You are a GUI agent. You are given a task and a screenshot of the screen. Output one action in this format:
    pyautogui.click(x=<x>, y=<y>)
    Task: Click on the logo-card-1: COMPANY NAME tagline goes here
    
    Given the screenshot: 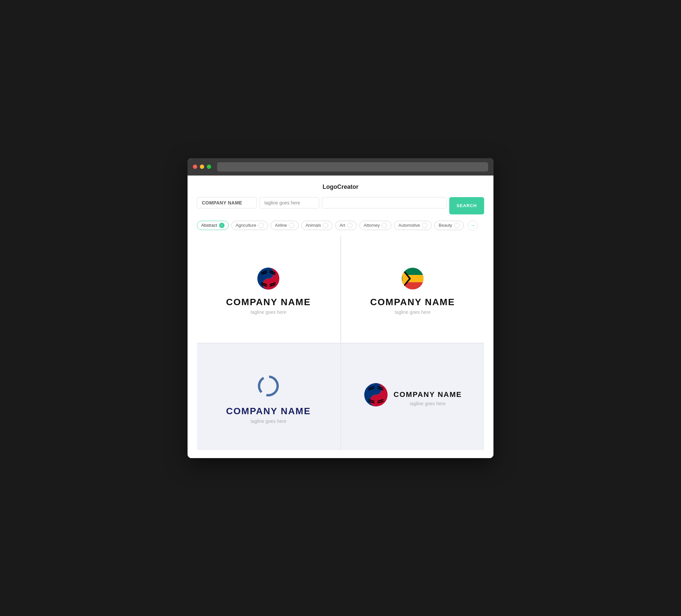 What is the action you would take?
    pyautogui.click(x=269, y=290)
    